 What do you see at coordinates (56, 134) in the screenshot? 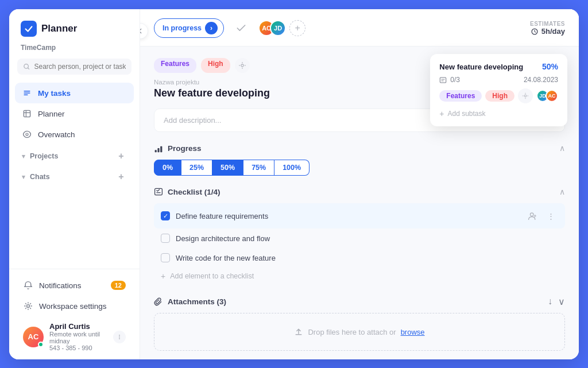
I see `sidebar-item-overwatch-label: Overwatch` at bounding box center [56, 134].